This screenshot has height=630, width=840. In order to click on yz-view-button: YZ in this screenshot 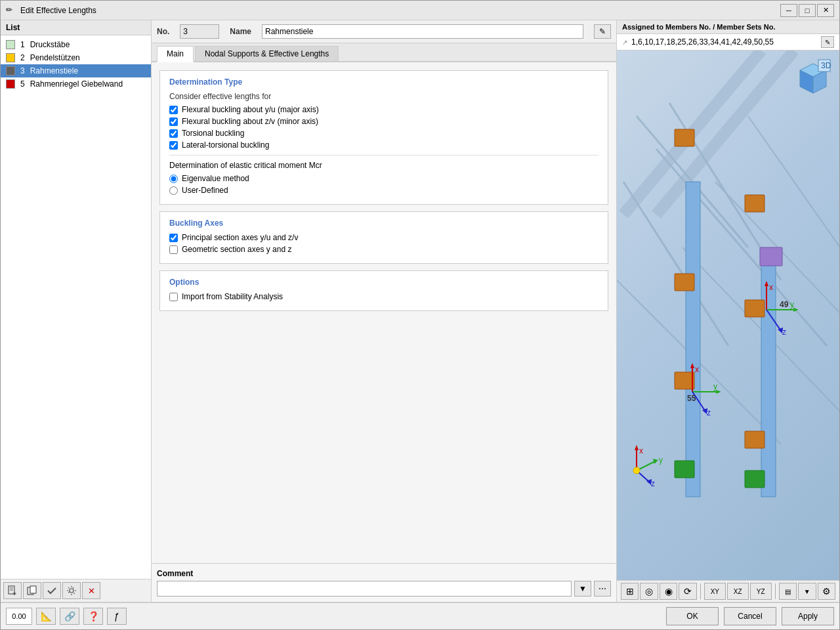, I will do `click(761, 591)`.